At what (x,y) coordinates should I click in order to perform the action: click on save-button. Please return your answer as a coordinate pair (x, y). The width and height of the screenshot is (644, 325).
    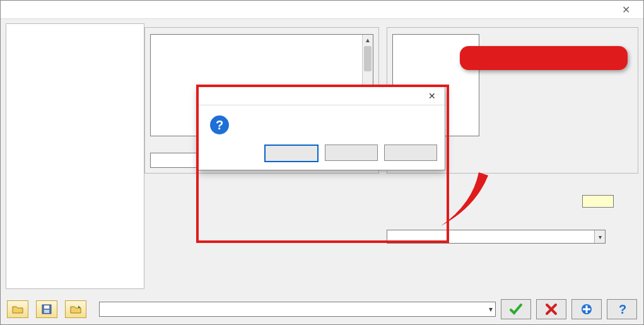
    Looking at the image, I should click on (47, 309).